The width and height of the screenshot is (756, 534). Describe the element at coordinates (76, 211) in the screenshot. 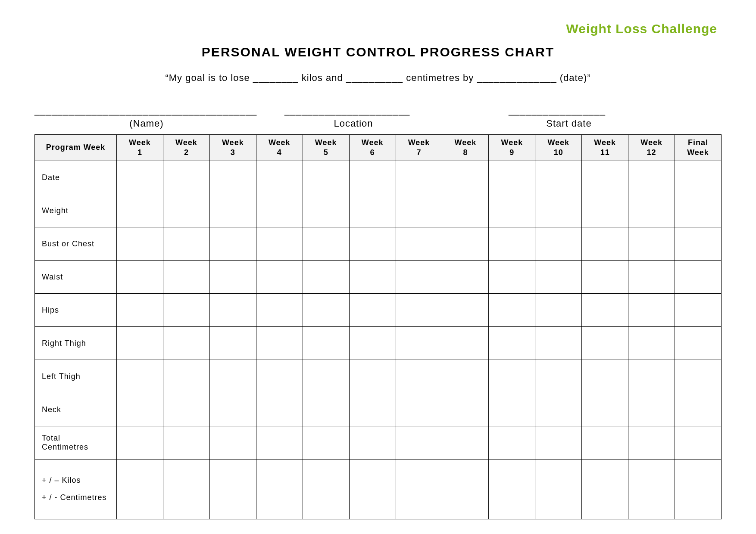

I see `row-label: Weight` at that location.